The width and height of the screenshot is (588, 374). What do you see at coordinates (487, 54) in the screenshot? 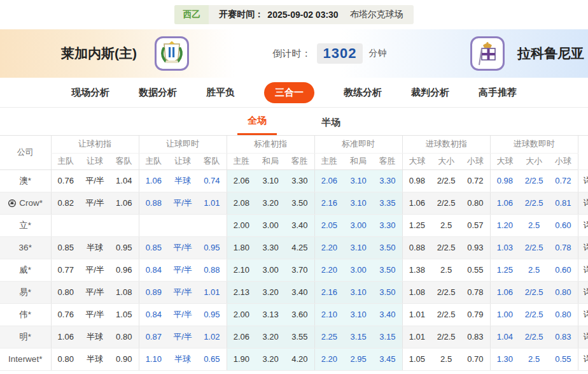
I see `away-team-logo` at bounding box center [487, 54].